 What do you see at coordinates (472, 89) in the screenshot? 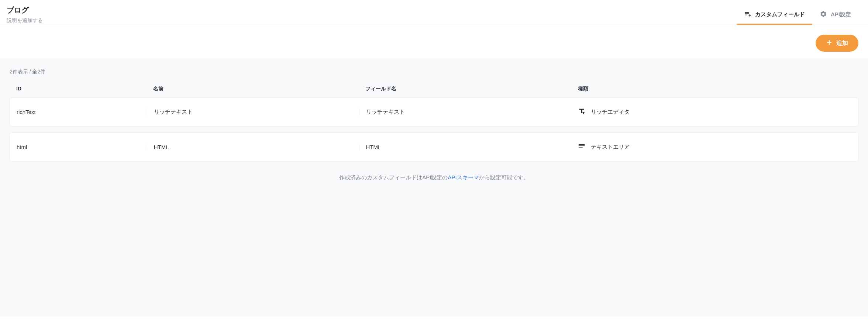
I see `col-field: フィールド名` at bounding box center [472, 89].